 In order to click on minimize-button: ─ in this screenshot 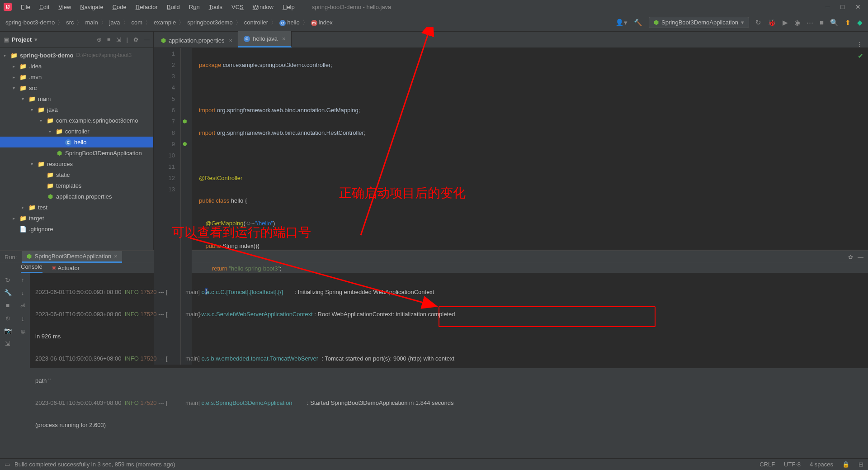, I will do `click(828, 7)`.